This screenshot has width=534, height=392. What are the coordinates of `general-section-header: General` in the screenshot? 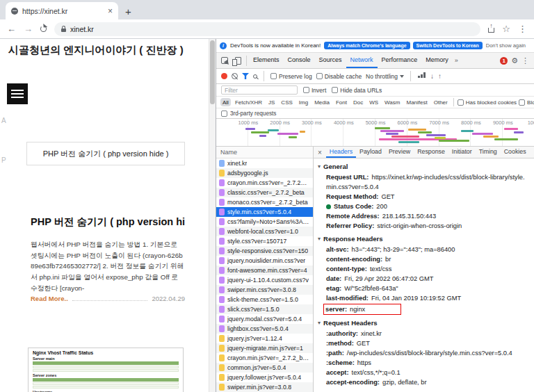 It's located at (424, 167).